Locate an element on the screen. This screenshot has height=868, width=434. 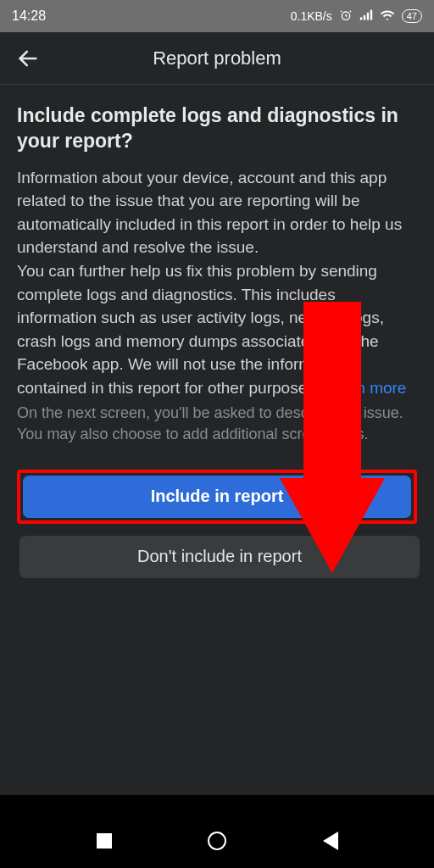
paragraph-1: Information about your device, account a… is located at coordinates (209, 213).